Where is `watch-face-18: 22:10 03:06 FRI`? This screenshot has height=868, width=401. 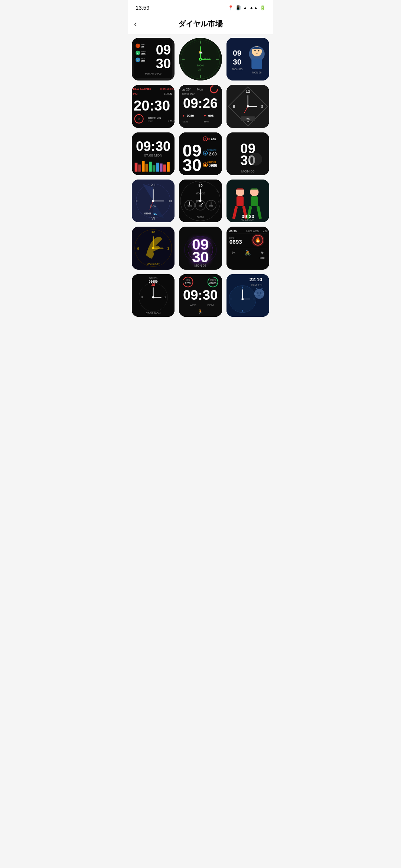
watch-face-18: 22:10 03:06 FRI is located at coordinates (248, 295).